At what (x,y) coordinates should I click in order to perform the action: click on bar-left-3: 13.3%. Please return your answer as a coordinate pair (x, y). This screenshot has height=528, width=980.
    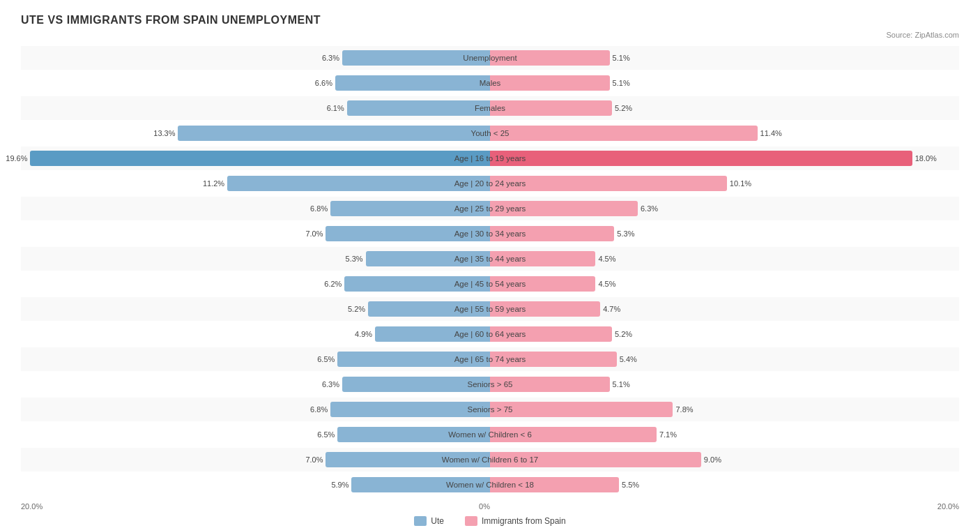
    Looking at the image, I should click on (334, 133).